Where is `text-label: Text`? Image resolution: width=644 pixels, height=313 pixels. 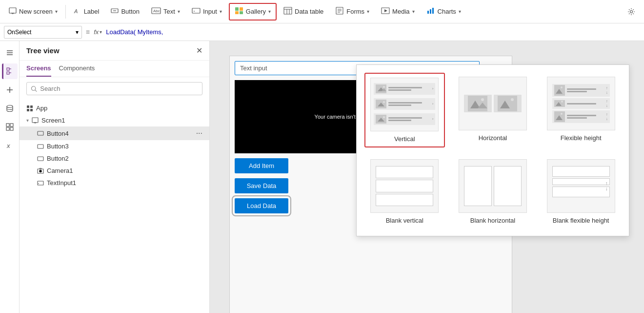
text-label: Text is located at coordinates (169, 12).